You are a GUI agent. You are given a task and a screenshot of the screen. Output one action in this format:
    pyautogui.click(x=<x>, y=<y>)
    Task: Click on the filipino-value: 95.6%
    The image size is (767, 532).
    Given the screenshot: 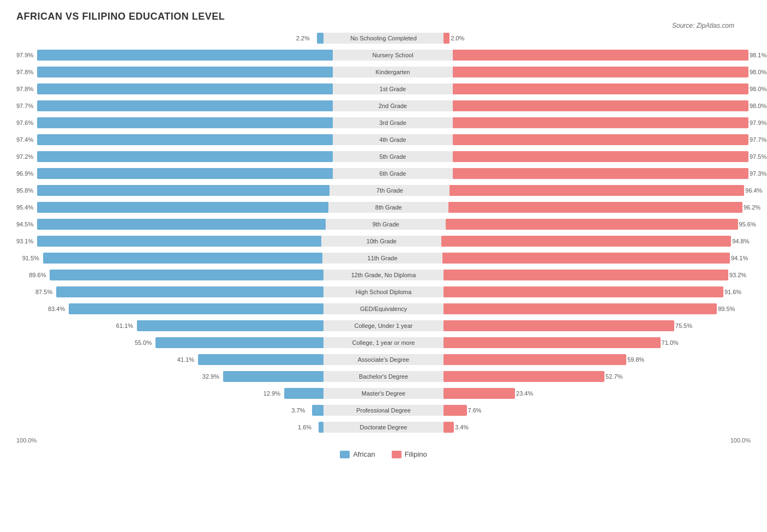 What is the action you would take?
    pyautogui.click(x=749, y=224)
    